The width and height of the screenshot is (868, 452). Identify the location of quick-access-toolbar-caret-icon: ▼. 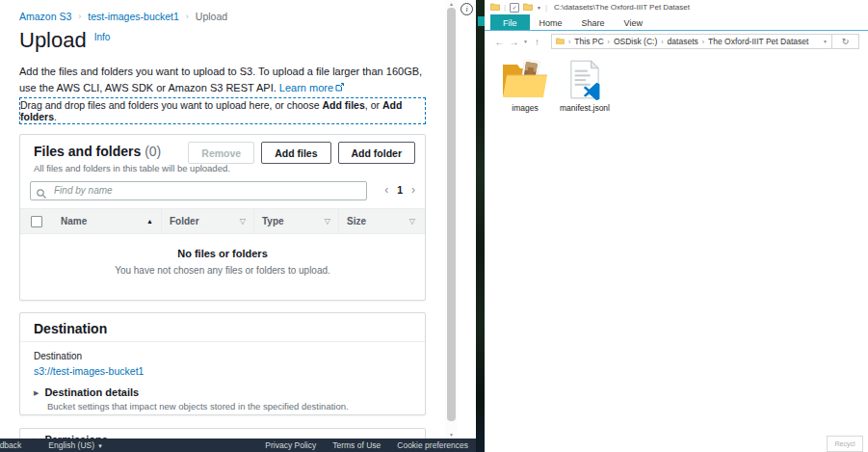
(539, 8).